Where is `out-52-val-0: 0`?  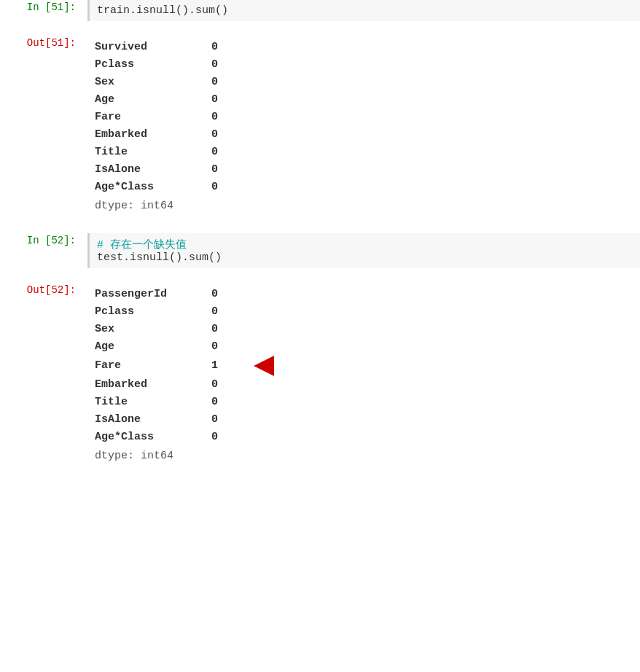 out-52-val-0: 0 is located at coordinates (226, 294).